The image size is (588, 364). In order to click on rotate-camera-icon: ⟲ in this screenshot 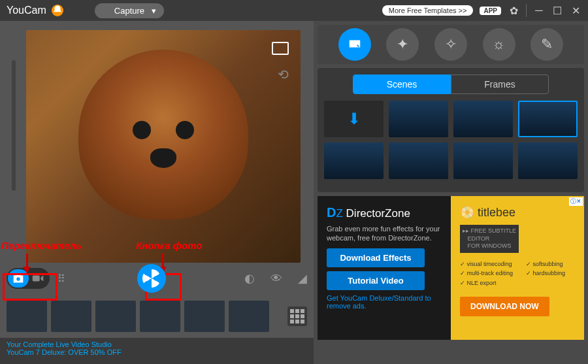, I will do `click(284, 74)`.